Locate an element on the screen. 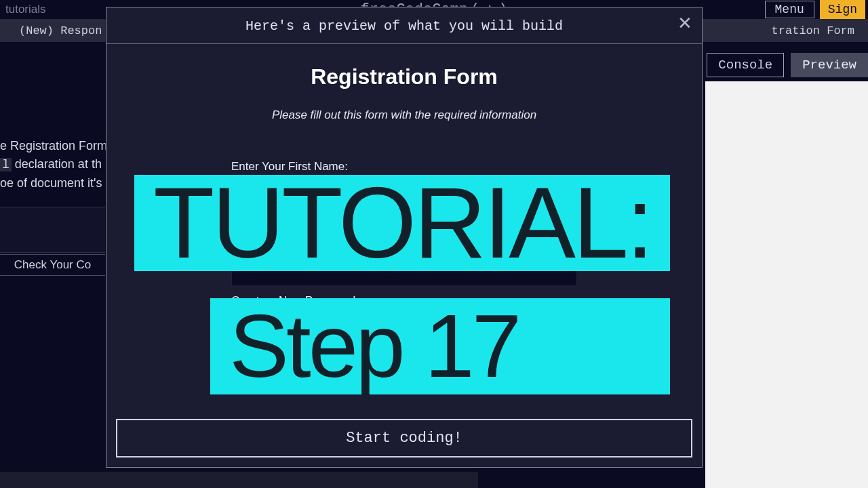 The image size is (868, 488). radio-icon is located at coordinates (236, 367).